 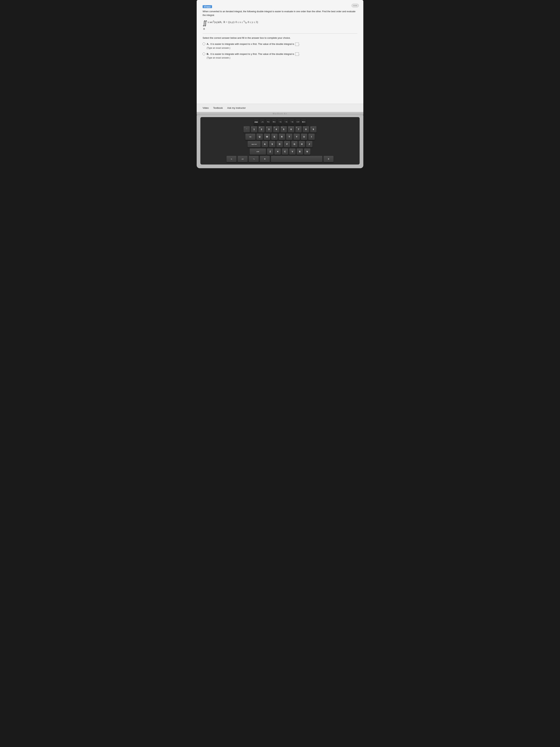 What do you see at coordinates (309, 144) in the screenshot?
I see `key-j: J` at bounding box center [309, 144].